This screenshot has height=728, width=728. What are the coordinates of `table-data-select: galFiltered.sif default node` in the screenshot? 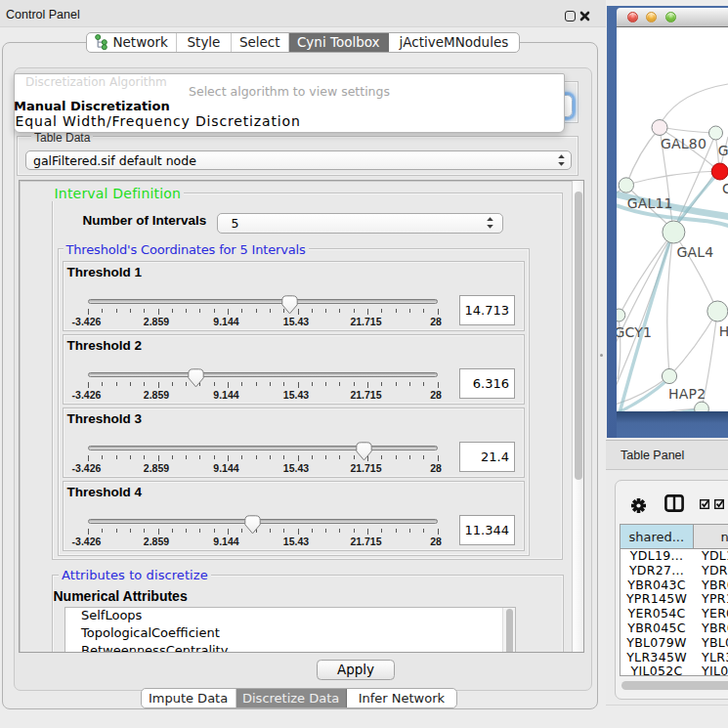 It's located at (299, 160).